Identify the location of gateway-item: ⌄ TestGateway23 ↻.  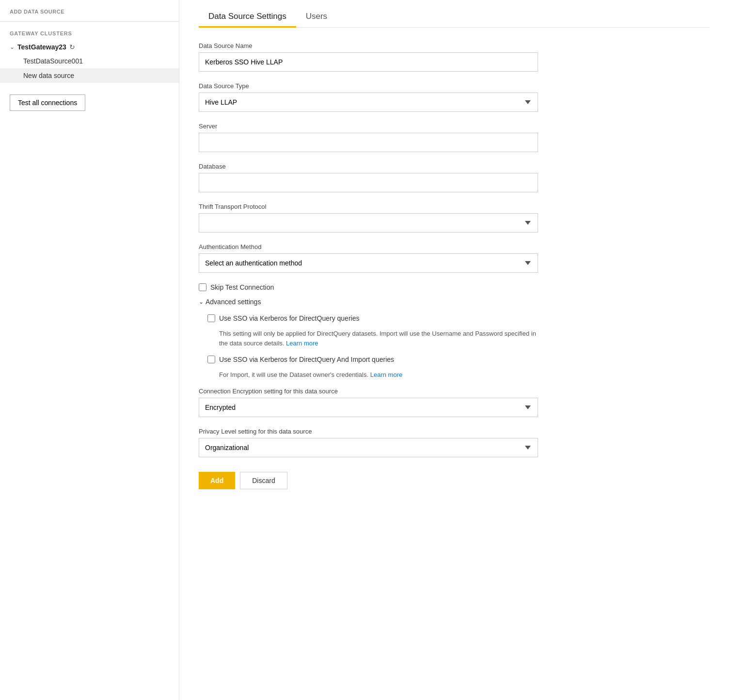
(89, 47).